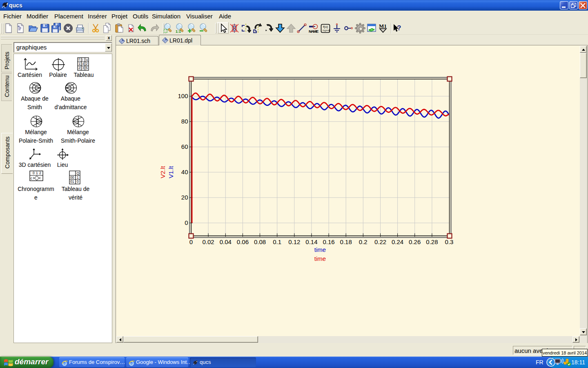  I want to click on svg-text: NAME, so click(314, 31).